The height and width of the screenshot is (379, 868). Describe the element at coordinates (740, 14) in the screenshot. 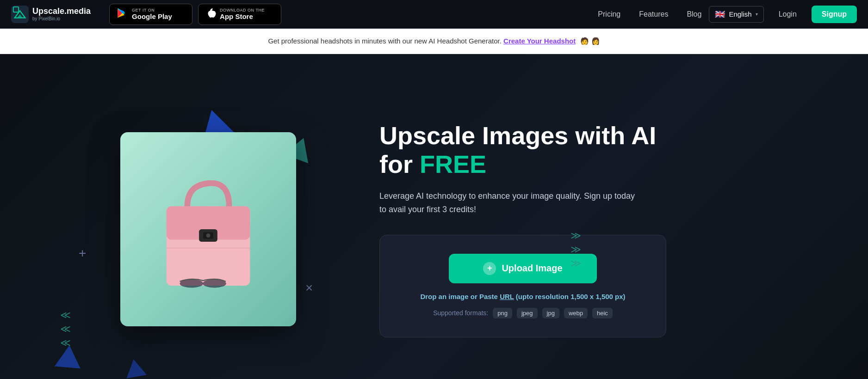

I see `language-label: English` at that location.